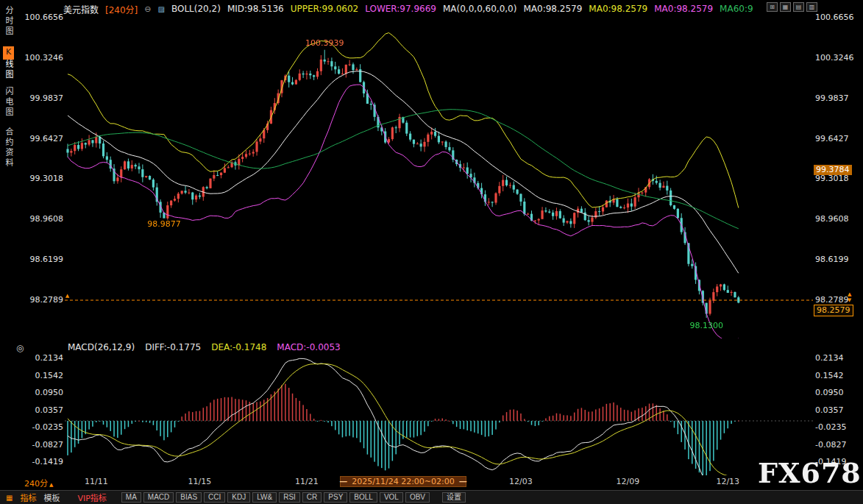 This screenshot has width=863, height=504. I want to click on tab-templates: 模板, so click(52, 497).